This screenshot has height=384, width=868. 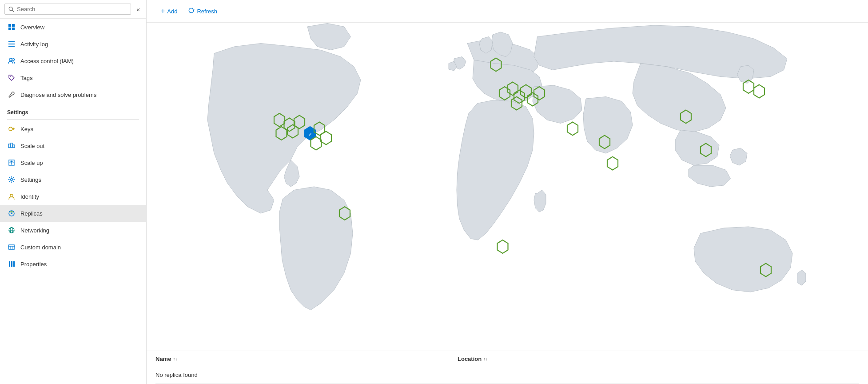 What do you see at coordinates (73, 196) in the screenshot?
I see `sidebar-item-identity: Identity` at bounding box center [73, 196].